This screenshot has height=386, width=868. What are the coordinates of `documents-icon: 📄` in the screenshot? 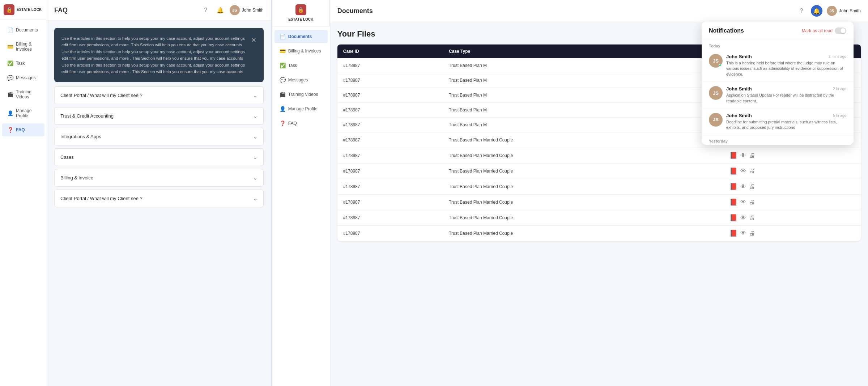 It's located at (10, 30).